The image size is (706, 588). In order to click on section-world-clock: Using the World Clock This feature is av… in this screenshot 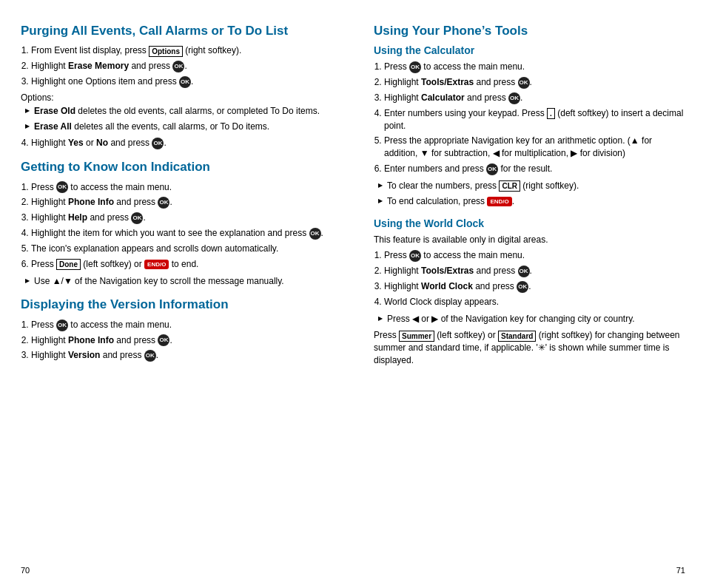, I will do `click(530, 291)`.